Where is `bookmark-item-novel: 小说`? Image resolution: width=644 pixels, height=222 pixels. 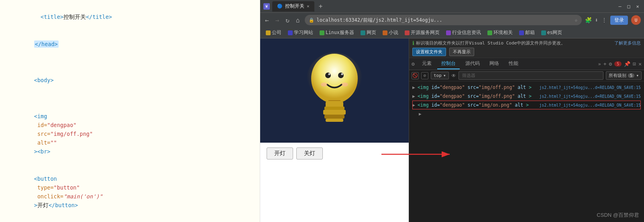 bookmark-item-novel: 小说 is located at coordinates (390, 33).